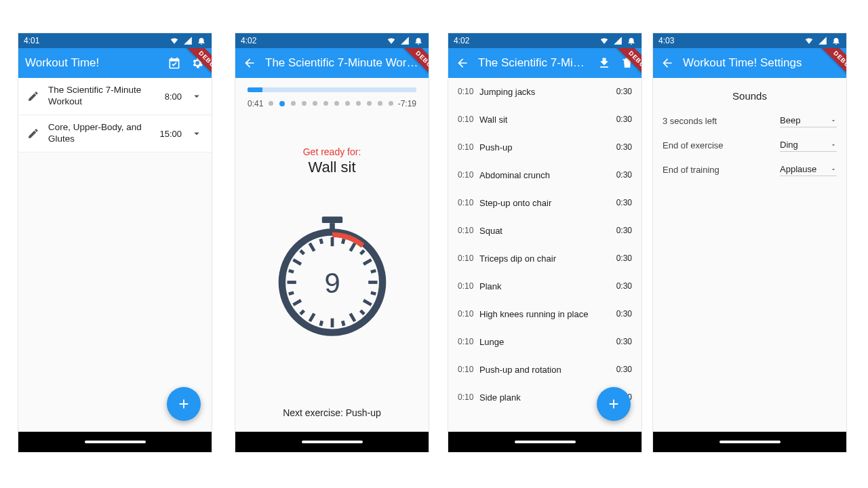 The image size is (868, 488). What do you see at coordinates (332, 276) in the screenshot?
I see `stopwatch: 9` at bounding box center [332, 276].